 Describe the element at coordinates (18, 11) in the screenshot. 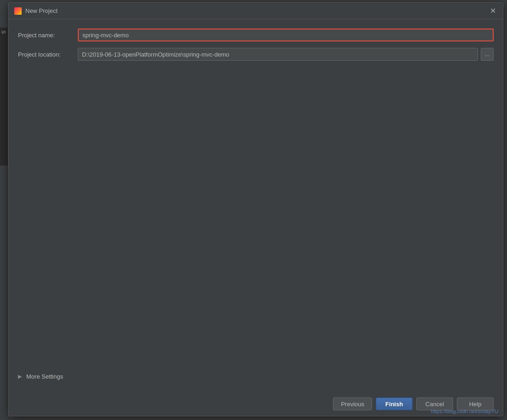

I see `app-icon` at that location.